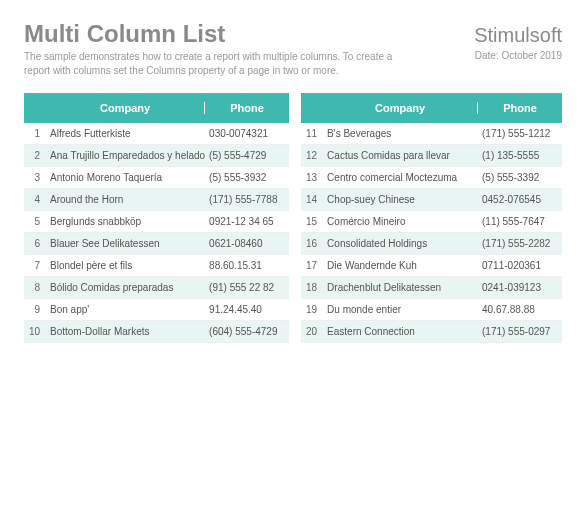  I want to click on brand-name: Stimulsoft, so click(518, 36).